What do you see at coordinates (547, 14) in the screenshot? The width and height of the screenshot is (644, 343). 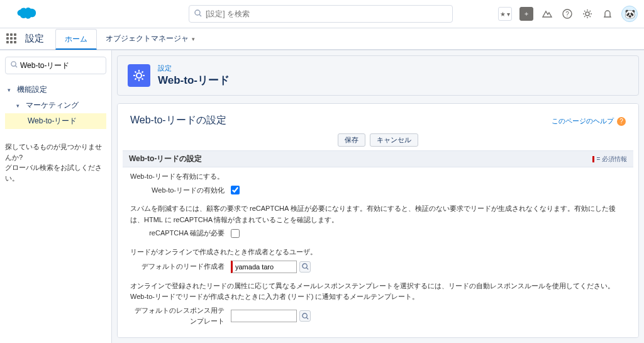 I see `trailhead-icon` at bounding box center [547, 14].